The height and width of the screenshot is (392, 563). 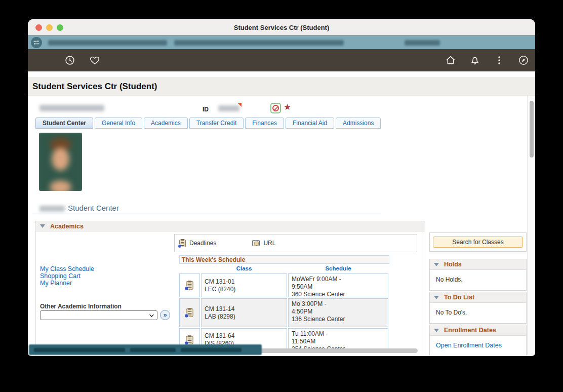 I want to click on class-time: Tu 11:00AM -, so click(x=339, y=334).